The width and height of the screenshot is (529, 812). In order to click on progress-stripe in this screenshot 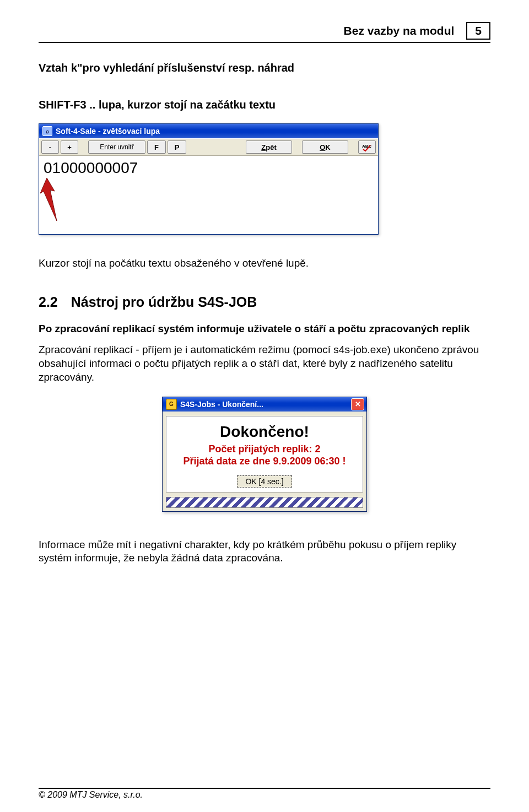, I will do `click(264, 502)`.